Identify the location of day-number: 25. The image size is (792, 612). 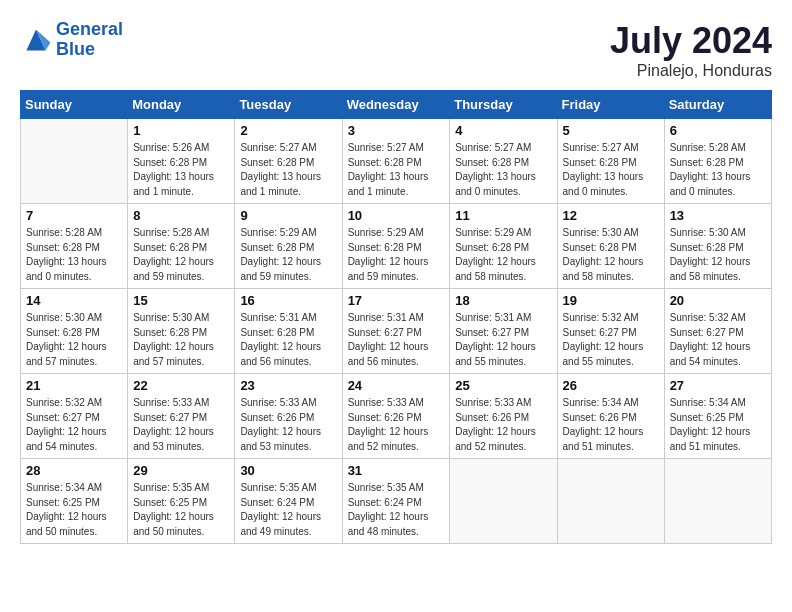
(503, 386).